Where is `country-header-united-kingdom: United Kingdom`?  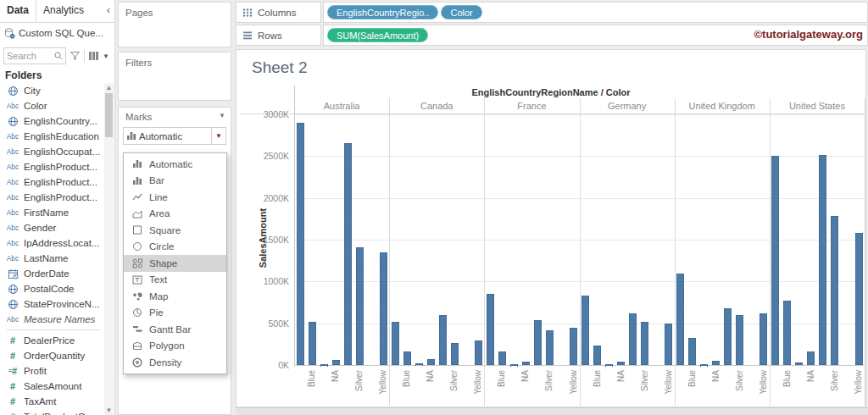
country-header-united-kingdom: United Kingdom is located at coordinates (722, 106).